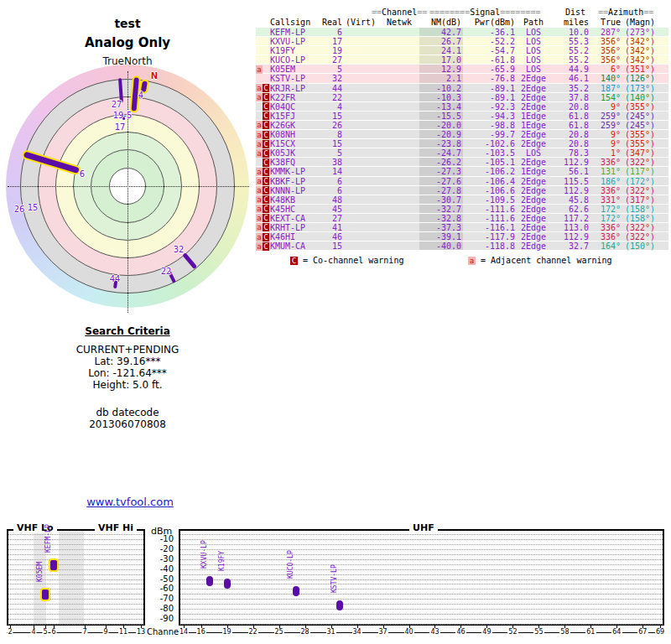 Image resolution: width=671 pixels, height=644 pixels. What do you see at coordinates (637, 218) in the screenshot?
I see `magn-azimuth-cell: (158°)` at bounding box center [637, 218].